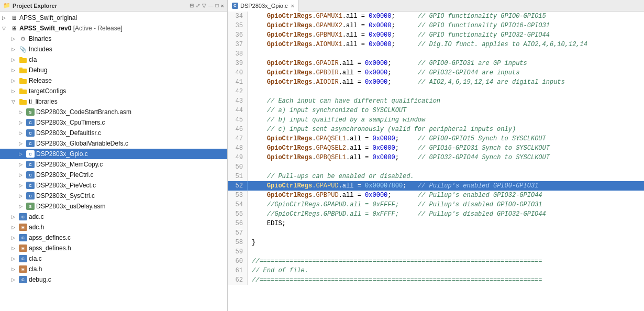 This screenshot has height=311, width=644. I want to click on line-number: 46, so click(238, 129).